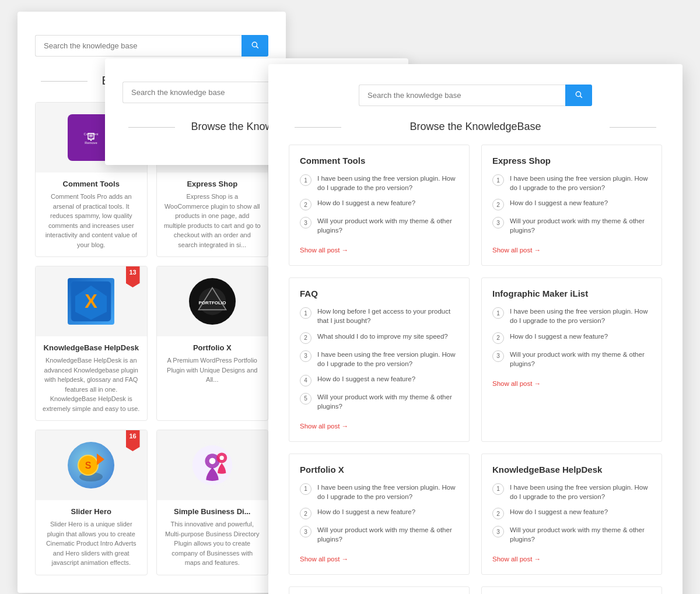  What do you see at coordinates (379, 380) in the screenshot?
I see `kb-item: 4 How do I suggest a new feature?` at bounding box center [379, 380].